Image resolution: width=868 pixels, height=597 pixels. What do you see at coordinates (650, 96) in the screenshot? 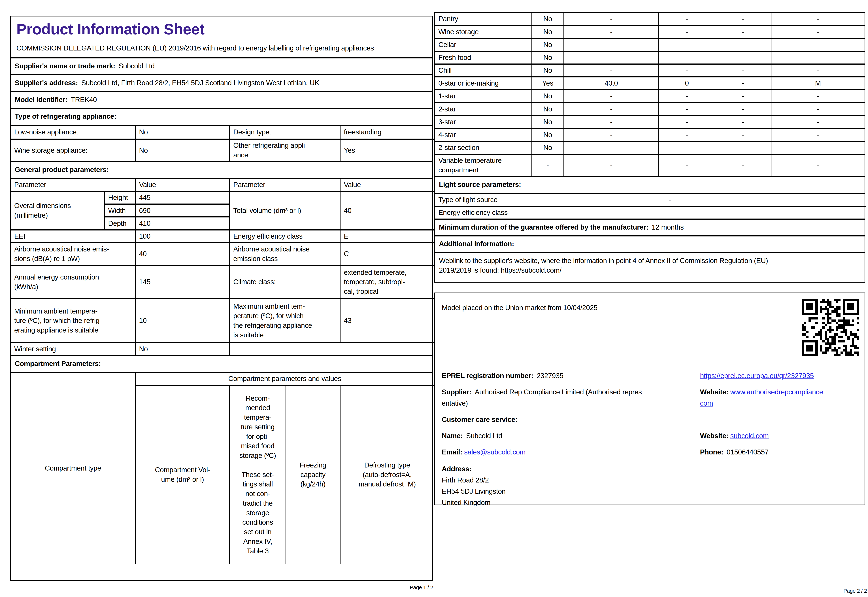
I see `compartment-row: 1-starNo----` at bounding box center [650, 96].